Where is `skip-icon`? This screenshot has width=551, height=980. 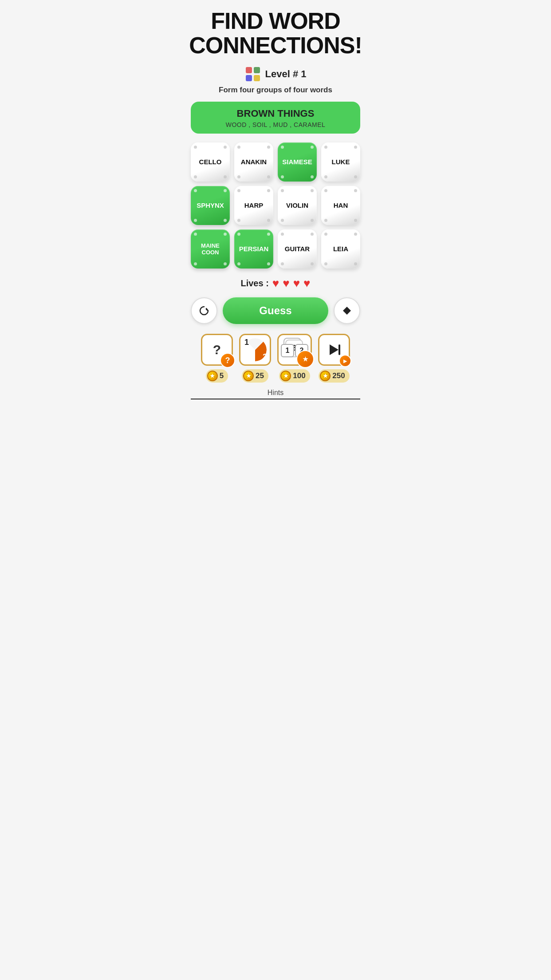 skip-icon is located at coordinates (334, 350).